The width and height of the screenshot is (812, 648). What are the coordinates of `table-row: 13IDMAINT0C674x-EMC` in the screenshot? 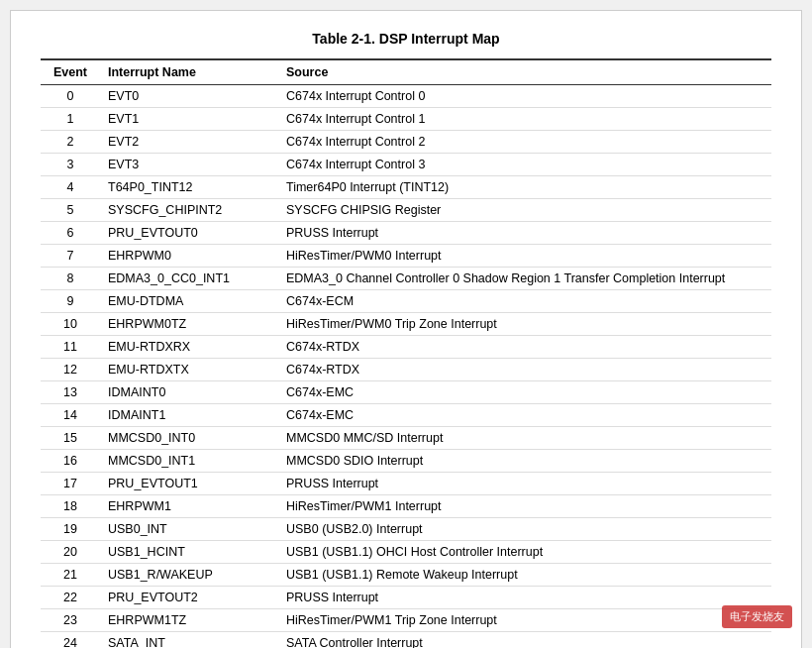 It's located at (406, 392).